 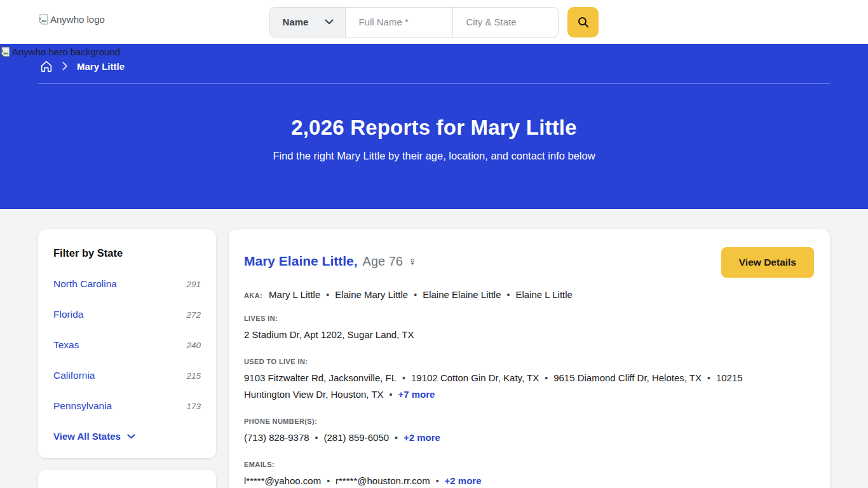 I want to click on search-category-select: Name, so click(x=308, y=22).